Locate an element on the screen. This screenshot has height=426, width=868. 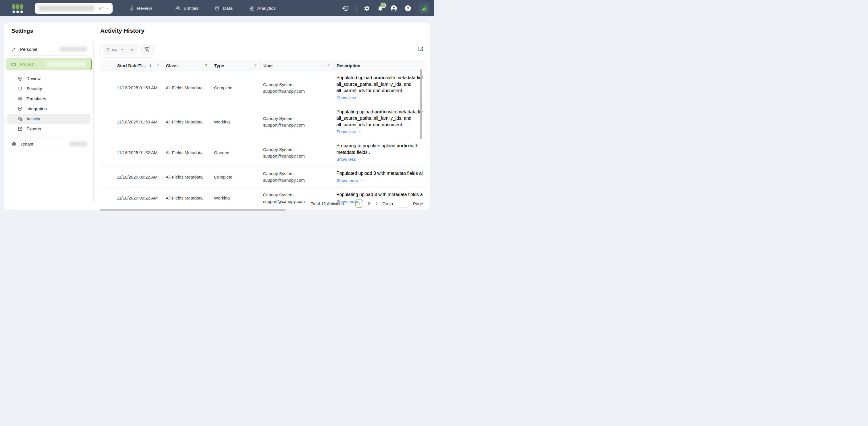
export-icon is located at coordinates (20, 129).